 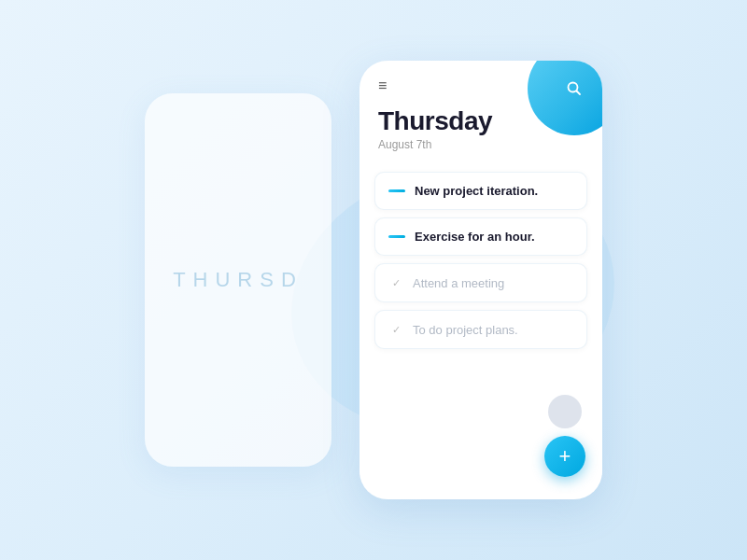 I want to click on fab-secondary-button, so click(x=565, y=412).